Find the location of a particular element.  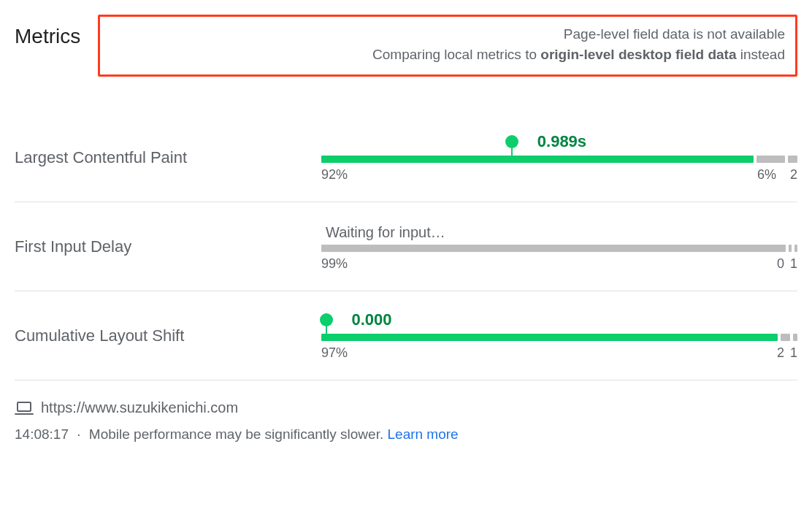

footer-url: https://www.suzukikenichi.com is located at coordinates (139, 407).